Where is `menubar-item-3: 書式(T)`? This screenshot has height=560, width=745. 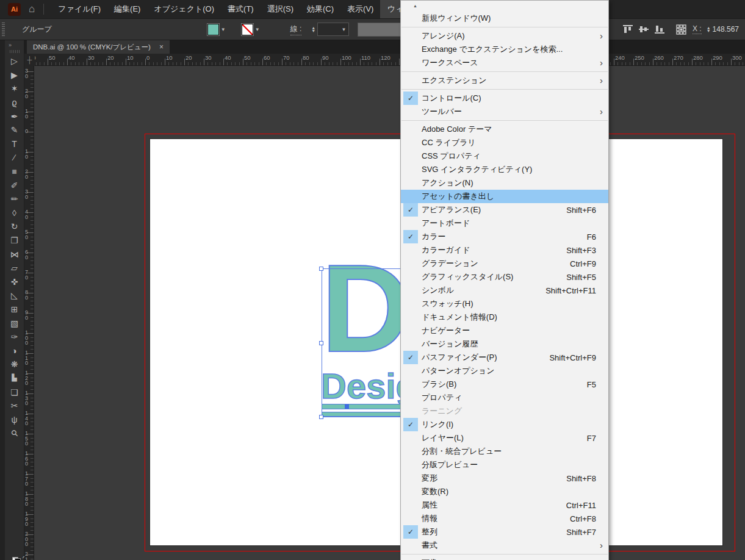
menubar-item-3: 書式(T) is located at coordinates (240, 9).